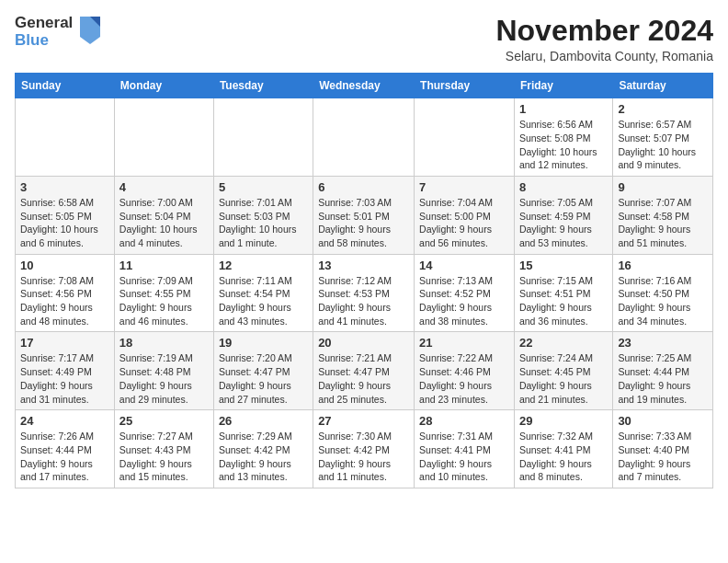  Describe the element at coordinates (364, 86) in the screenshot. I see `weekday-header-row: SundayMondayTuesdayWednesdayThursdayFrid…` at that location.